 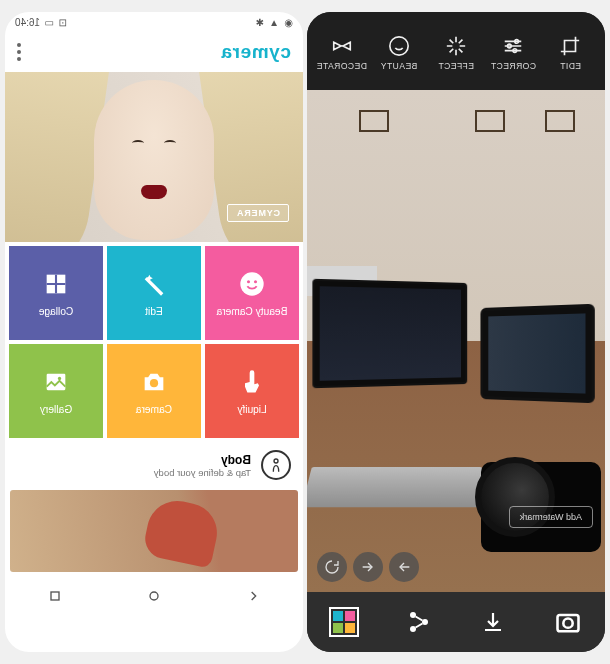 What do you see at coordinates (456, 66) in the screenshot?
I see `effect-tool-label: EFFECT` at bounding box center [456, 66].